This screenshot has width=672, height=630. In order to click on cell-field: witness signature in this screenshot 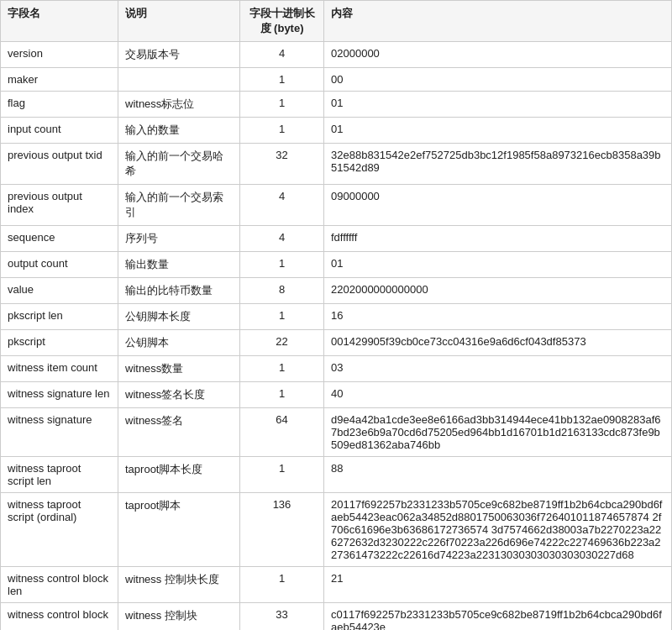, I will do `click(60, 433)`.